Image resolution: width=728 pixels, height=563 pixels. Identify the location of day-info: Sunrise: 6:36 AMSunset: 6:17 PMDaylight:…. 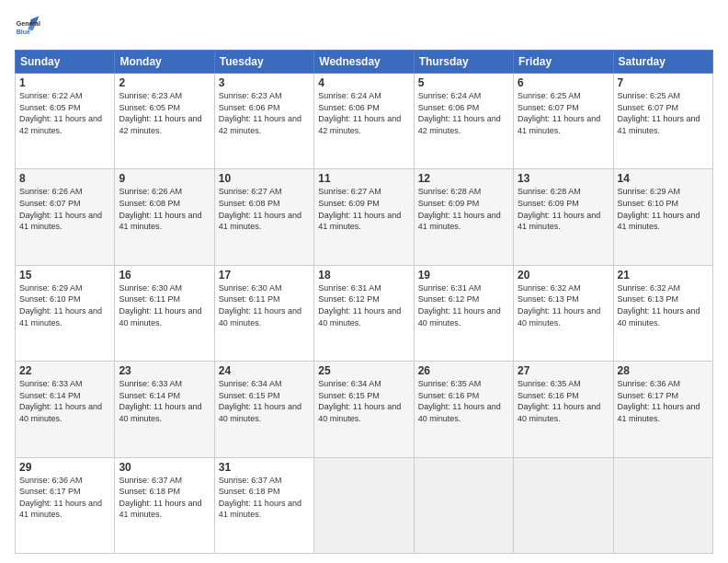
(61, 498).